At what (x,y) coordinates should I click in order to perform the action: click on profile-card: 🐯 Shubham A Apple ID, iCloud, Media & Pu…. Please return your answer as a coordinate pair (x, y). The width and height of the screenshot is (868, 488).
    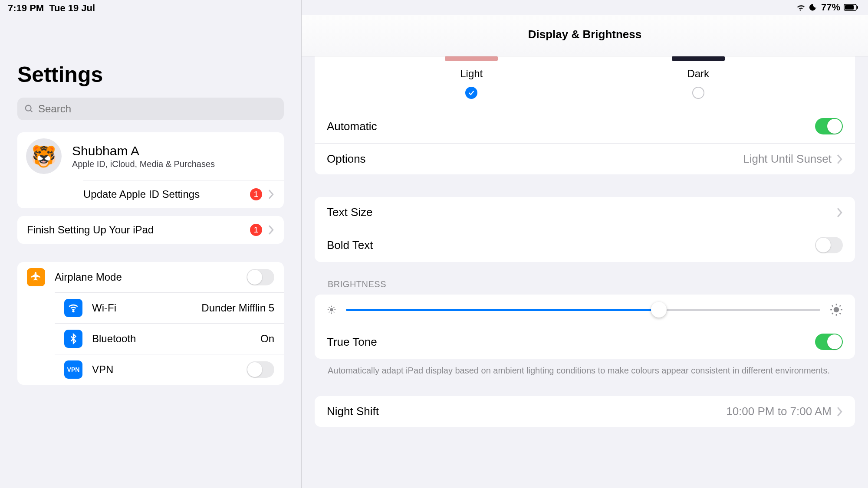
    Looking at the image, I should click on (151, 170).